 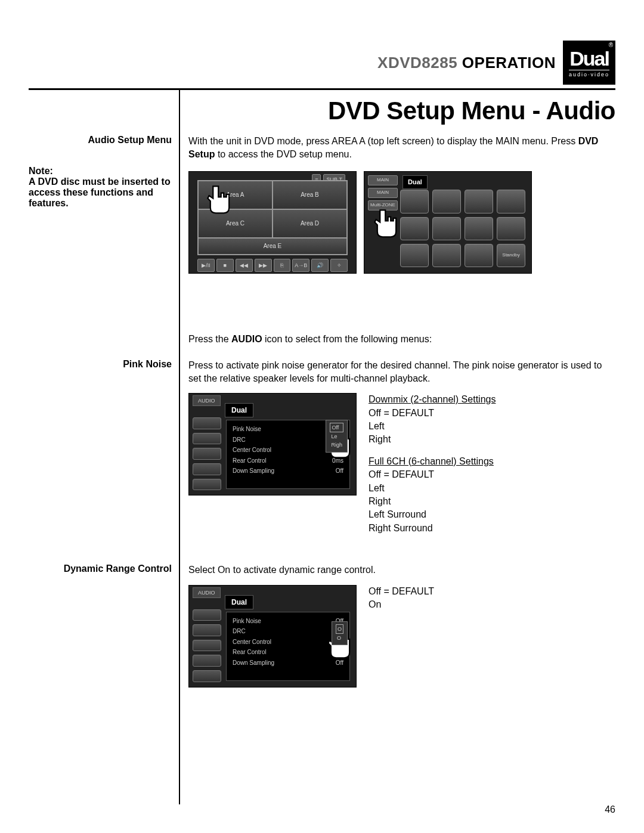 I want to click on screenshot-row-1: ≡ SUB.T Area A Area B Area C Area D Area…, so click(x=402, y=222).